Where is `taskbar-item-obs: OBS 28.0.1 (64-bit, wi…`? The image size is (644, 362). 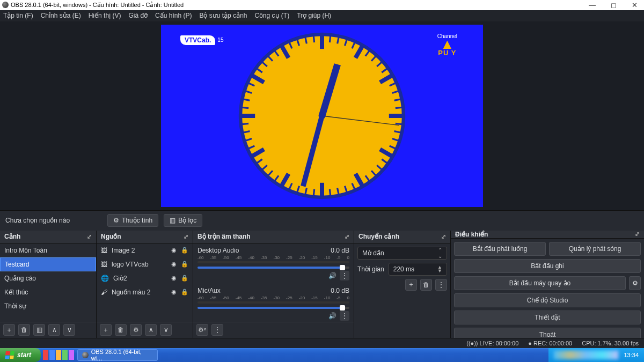 taskbar-item-obs: OBS 28.0.1 (64-bit, wi… is located at coordinates (118, 355).